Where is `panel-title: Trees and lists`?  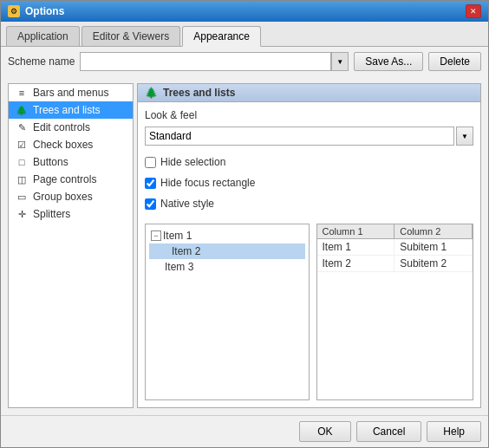 panel-title: Trees and lists is located at coordinates (199, 93).